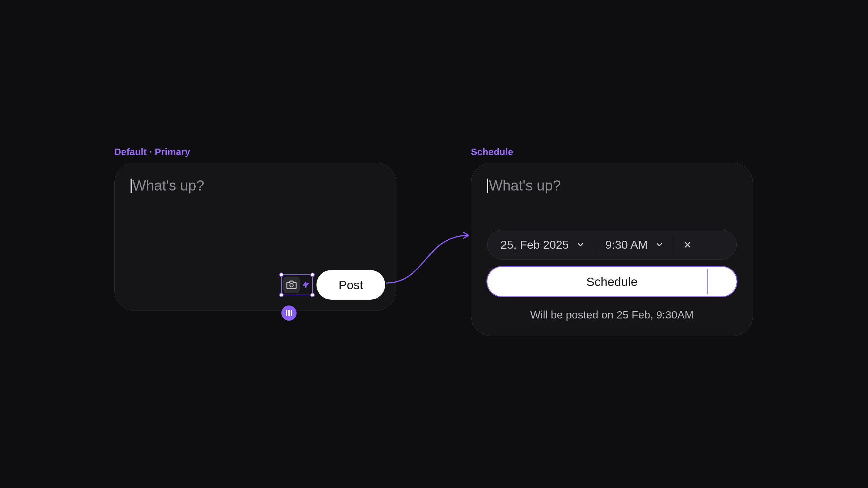 The height and width of the screenshot is (488, 868). What do you see at coordinates (612, 315) in the screenshot?
I see `schedule-note: Will be posted on 25 Feb, 9:30AM` at bounding box center [612, 315].